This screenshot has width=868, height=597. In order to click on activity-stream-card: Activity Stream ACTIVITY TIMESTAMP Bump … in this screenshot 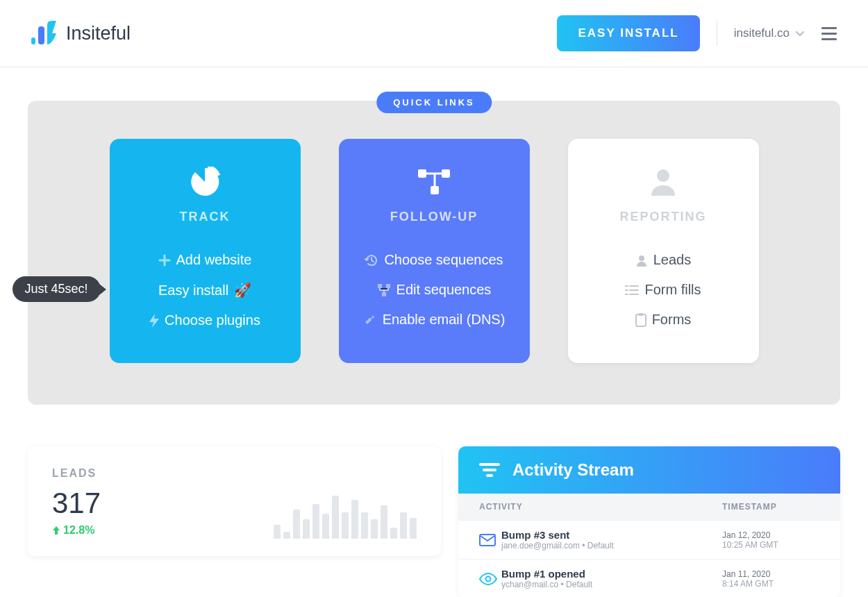, I will do `click(649, 522)`.